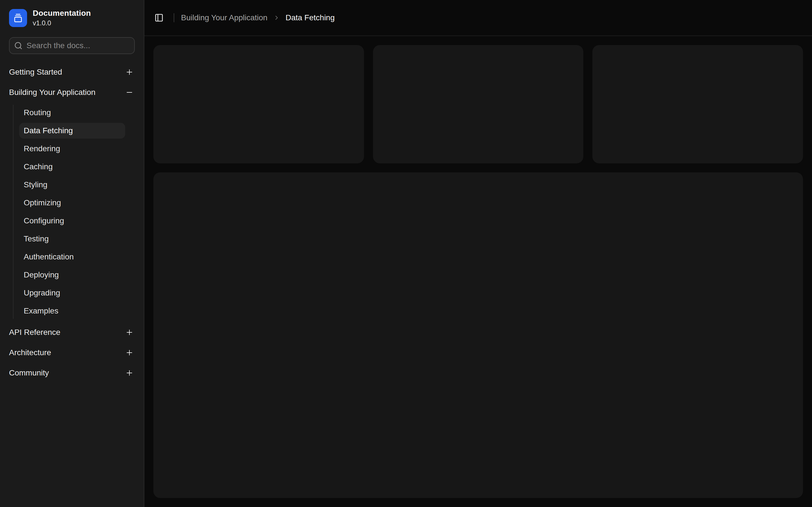  Describe the element at coordinates (36, 72) in the screenshot. I see `section-label: Getting Started` at that location.